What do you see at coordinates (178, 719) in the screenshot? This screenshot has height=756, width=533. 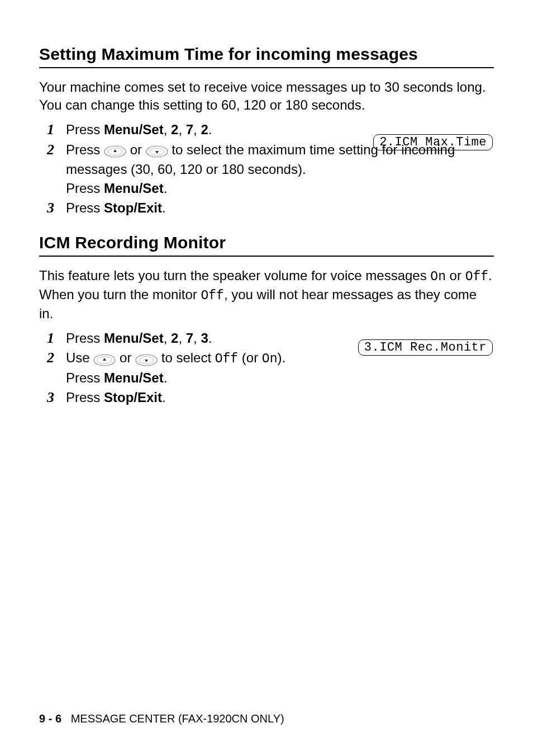 I see `chapter-title: MESSAGE CENTER (FAX-1920CN ONLY)` at bounding box center [178, 719].